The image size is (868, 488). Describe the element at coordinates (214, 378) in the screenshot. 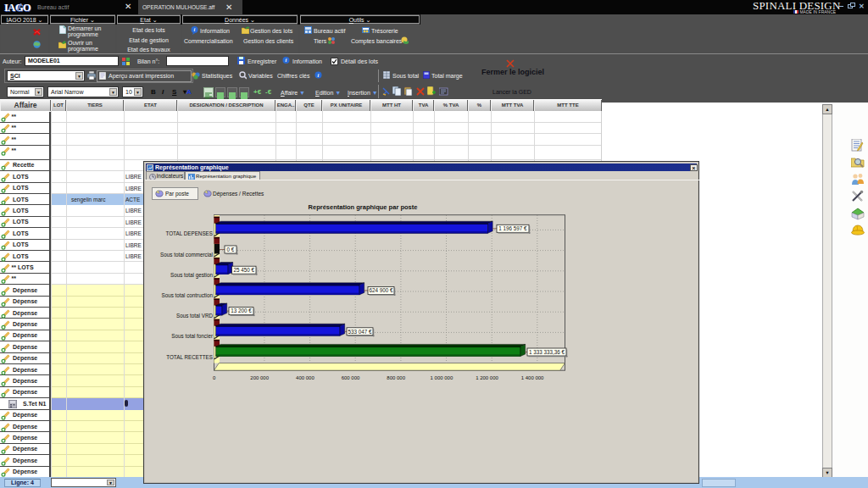

I see `svg-text: 0` at that location.